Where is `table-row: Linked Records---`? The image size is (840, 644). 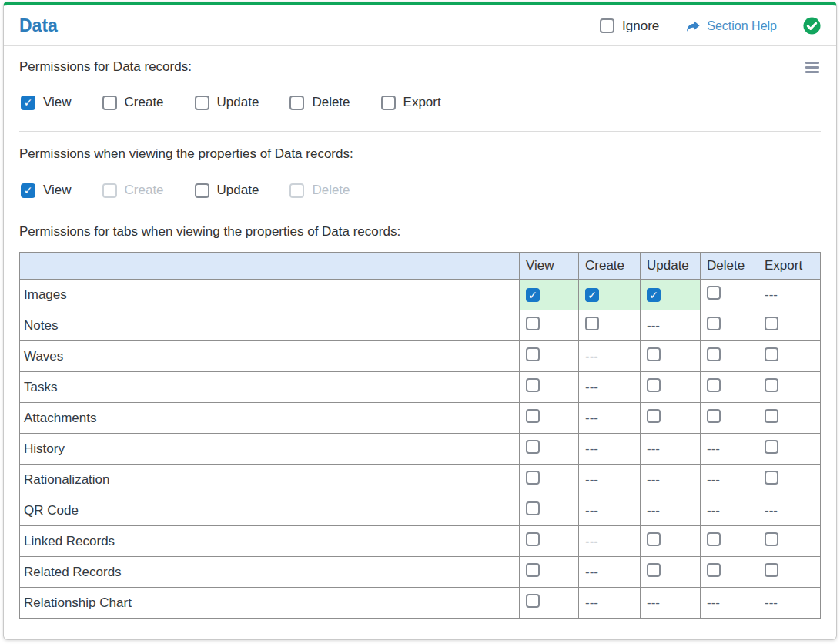 table-row: Linked Records--- is located at coordinates (420, 542).